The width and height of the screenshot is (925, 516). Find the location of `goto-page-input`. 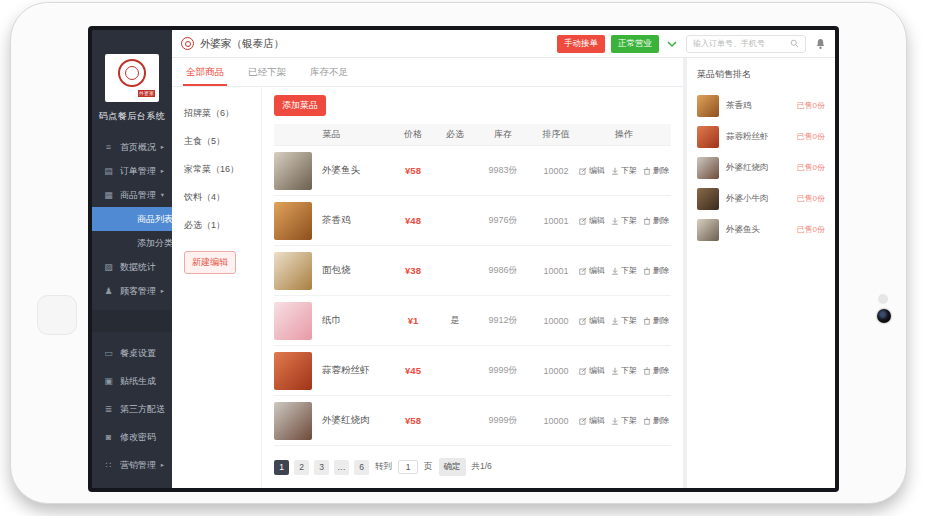

goto-page-input is located at coordinates (408, 467).